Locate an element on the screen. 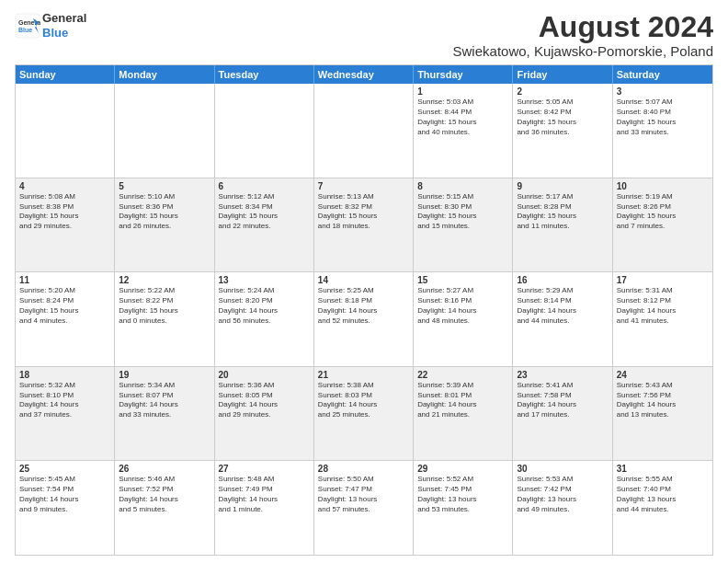 The width and height of the screenshot is (728, 563). day-info: Sunrise: 5:32 AM Sunset: 8:10 PM Dayligh… is located at coordinates (64, 401).